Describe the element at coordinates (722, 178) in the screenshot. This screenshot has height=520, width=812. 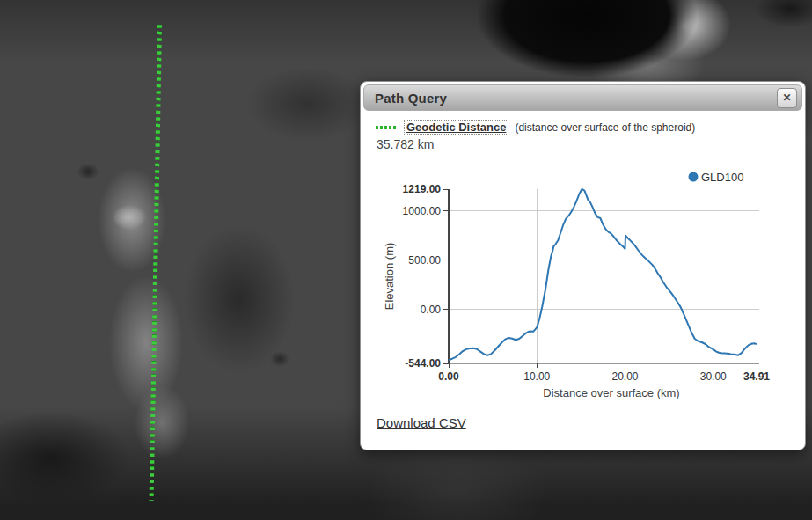
I see `legend-label: GLD100` at that location.